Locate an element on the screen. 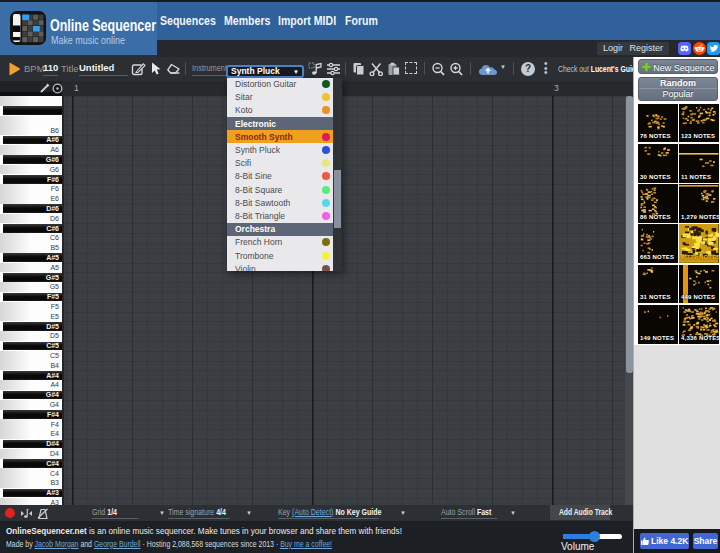 The height and width of the screenshot is (553, 720). dropdown-scrollbar-thumb is located at coordinates (338, 199).